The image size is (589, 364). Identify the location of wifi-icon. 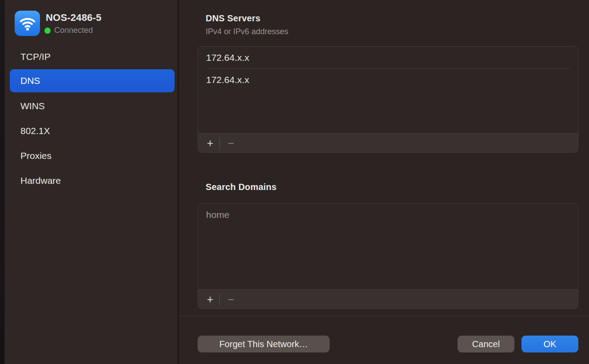
(28, 23).